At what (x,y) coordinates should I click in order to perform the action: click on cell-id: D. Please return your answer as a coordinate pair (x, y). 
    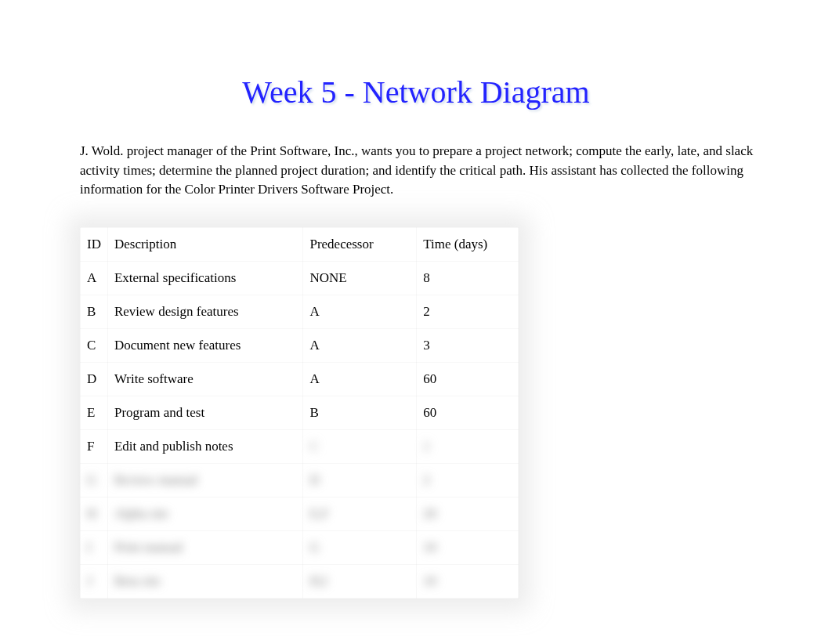
    Looking at the image, I should click on (94, 379).